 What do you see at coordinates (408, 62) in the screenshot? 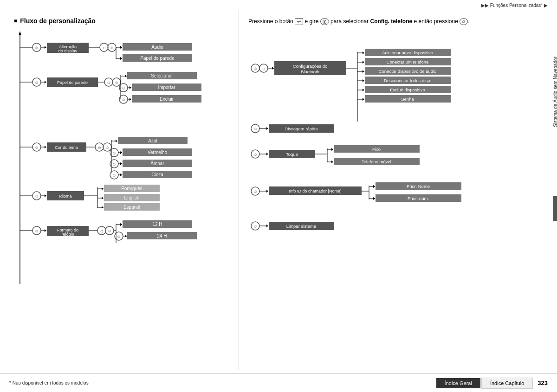
I see `svg-text: Conectar um telefone` at bounding box center [408, 62].